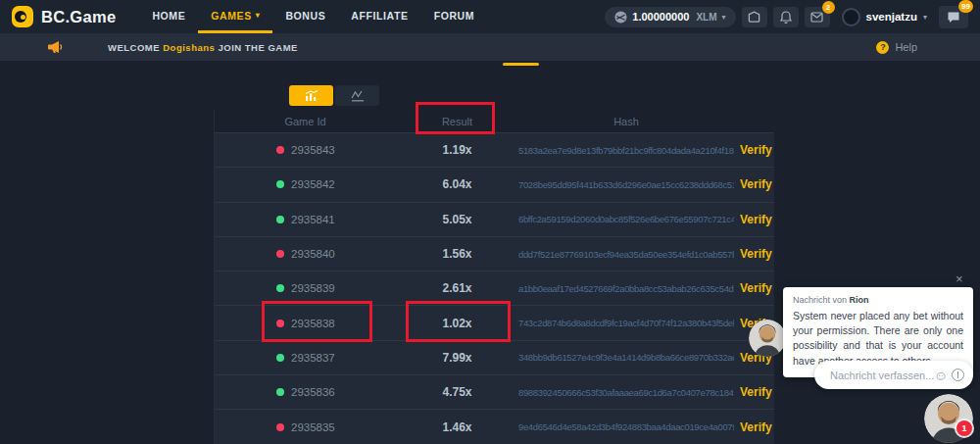 Image resolution: width=980 pixels, height=444 pixels. What do you see at coordinates (133, 47) in the screenshot?
I see `welcome-label: WELCOME` at bounding box center [133, 47].